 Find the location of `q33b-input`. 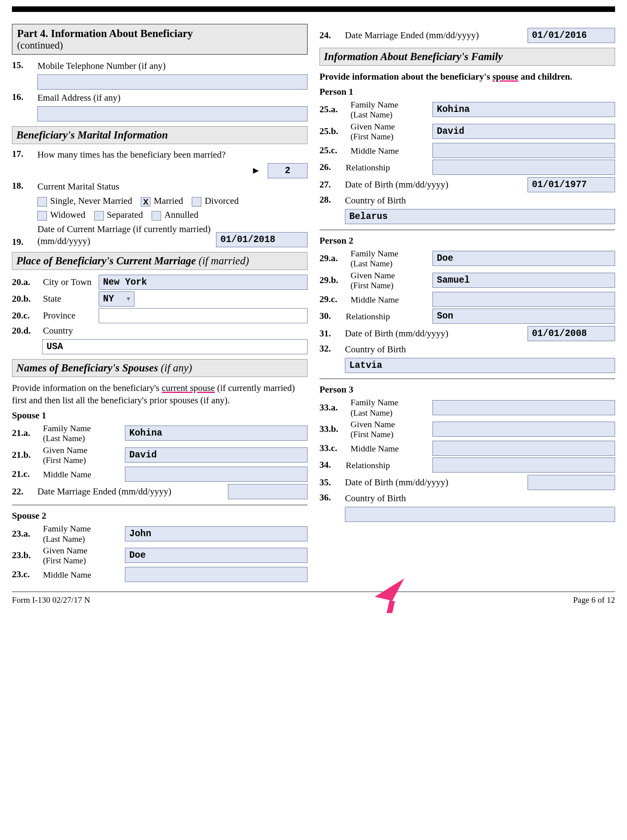

q33b-input is located at coordinates (524, 429).